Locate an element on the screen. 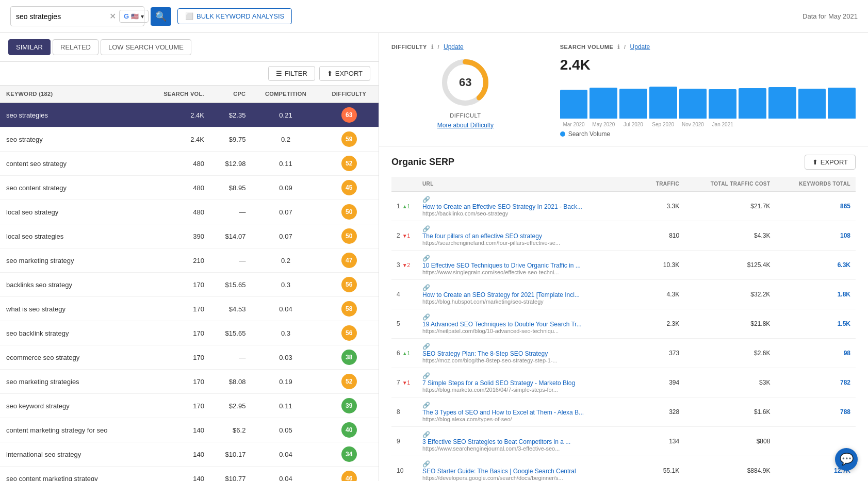 This screenshot has width=868, height=481. arrow-down-icon: ▼2 is located at coordinates (406, 265).